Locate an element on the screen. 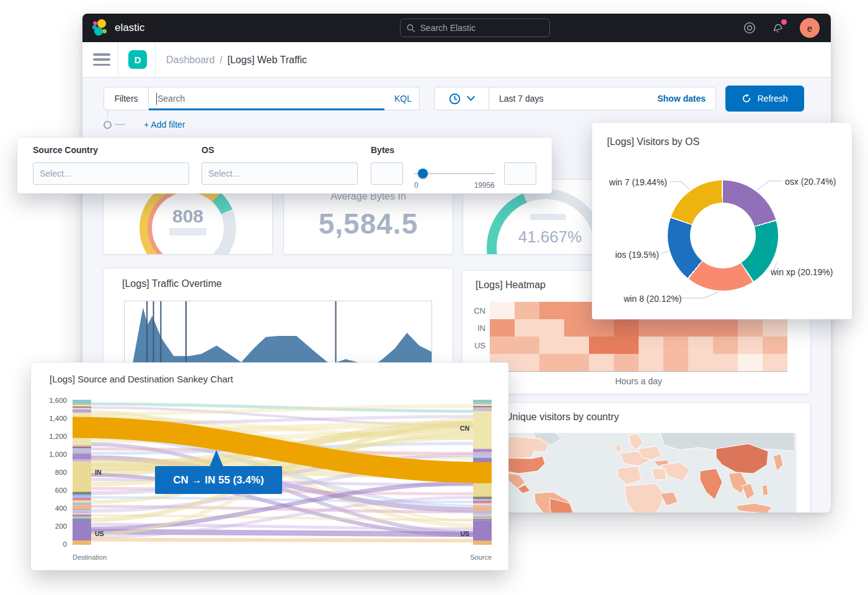 This screenshot has width=868, height=595. elastic-logo: elastic is located at coordinates (118, 28).